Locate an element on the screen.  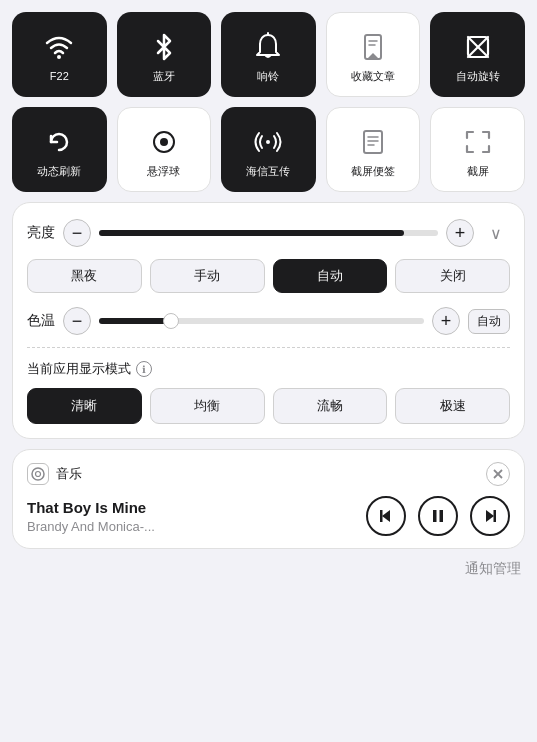
transfer-icon is located at coordinates (268, 142).